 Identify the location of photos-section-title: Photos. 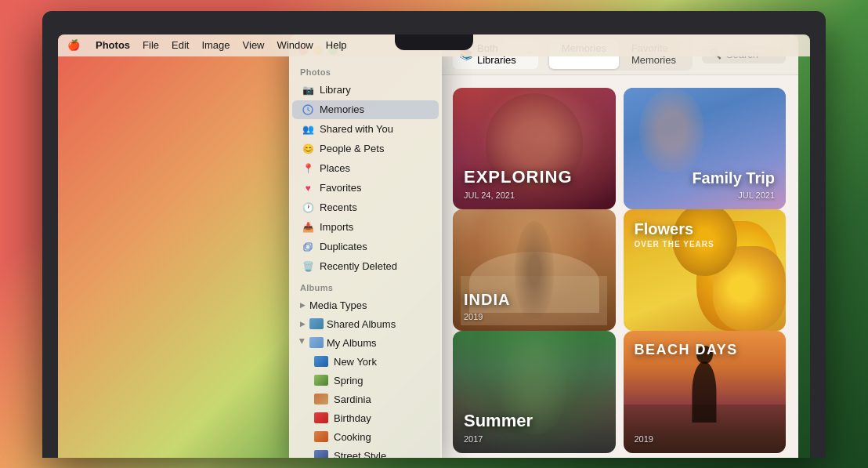
(365, 71).